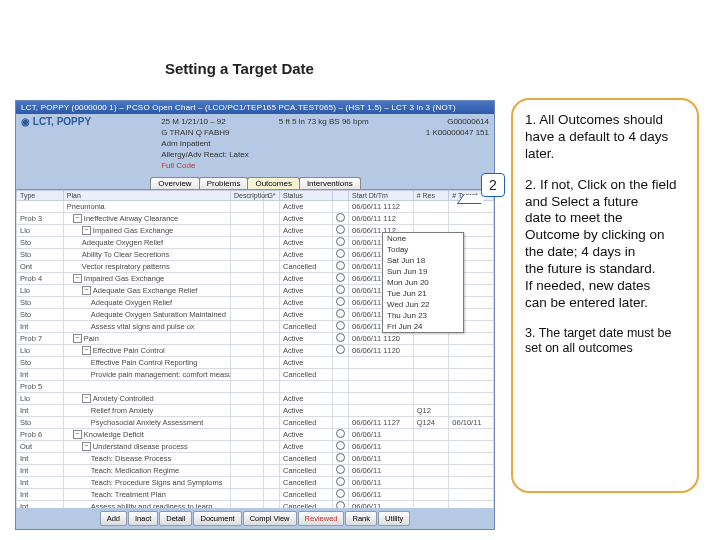  I want to click on instruction-2: 2. If not, Click on the field and Select…, so click(605, 244).